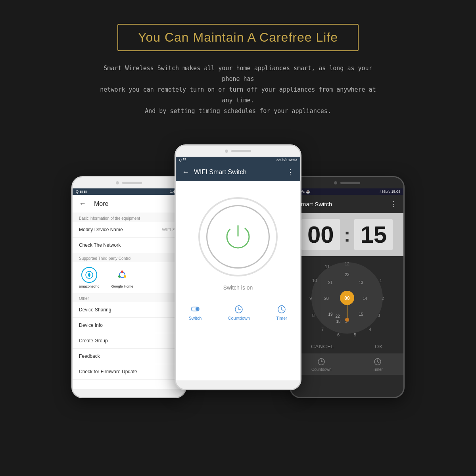 The width and height of the screenshot is (476, 476). Describe the element at coordinates (238, 237) in the screenshot. I see `power-ring-inner` at that location.